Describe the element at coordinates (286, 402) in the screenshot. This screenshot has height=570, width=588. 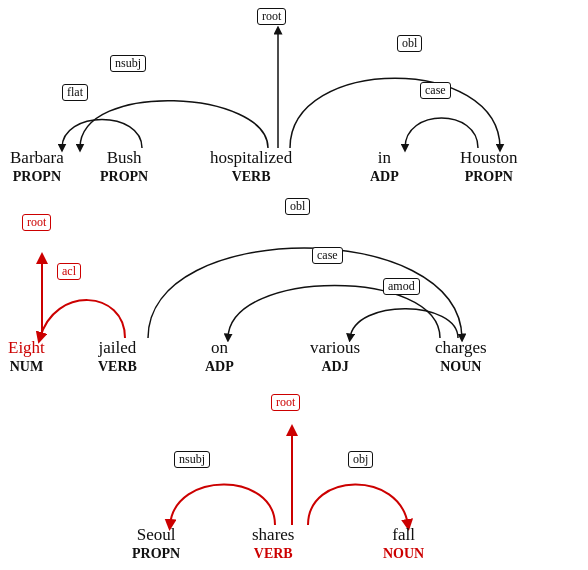
I see `label-root-3: root` at that location.